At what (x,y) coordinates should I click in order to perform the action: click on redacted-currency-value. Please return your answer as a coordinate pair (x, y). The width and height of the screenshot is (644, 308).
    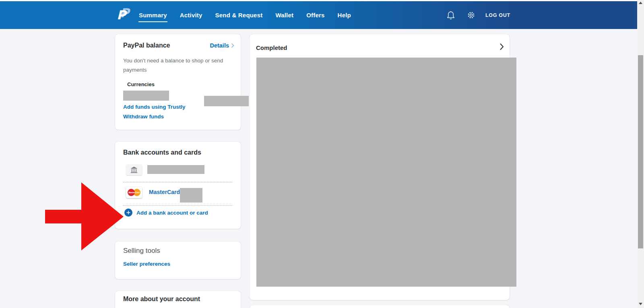
    Looking at the image, I should click on (226, 101).